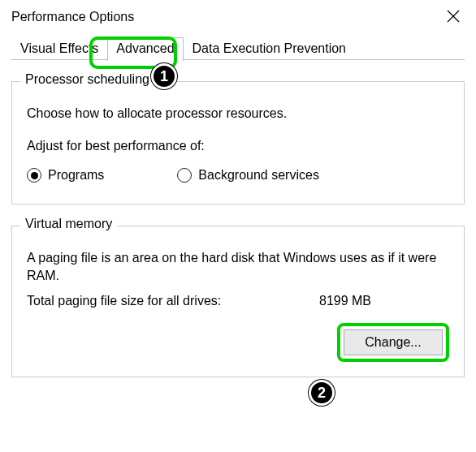 The height and width of the screenshot is (452, 476). Describe the element at coordinates (238, 114) in the screenshot. I see `processor-scheduling-desc: Choose how to allocate processor resourc…` at that location.